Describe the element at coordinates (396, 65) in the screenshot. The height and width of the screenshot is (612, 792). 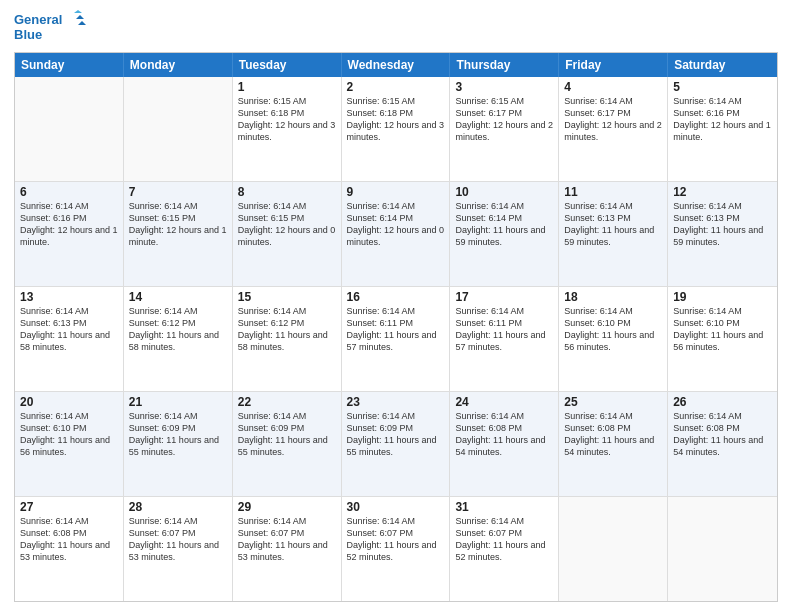
I see `calendar-header-row: SundayMondayTuesdayWednesdayThursdayFrid…` at that location.